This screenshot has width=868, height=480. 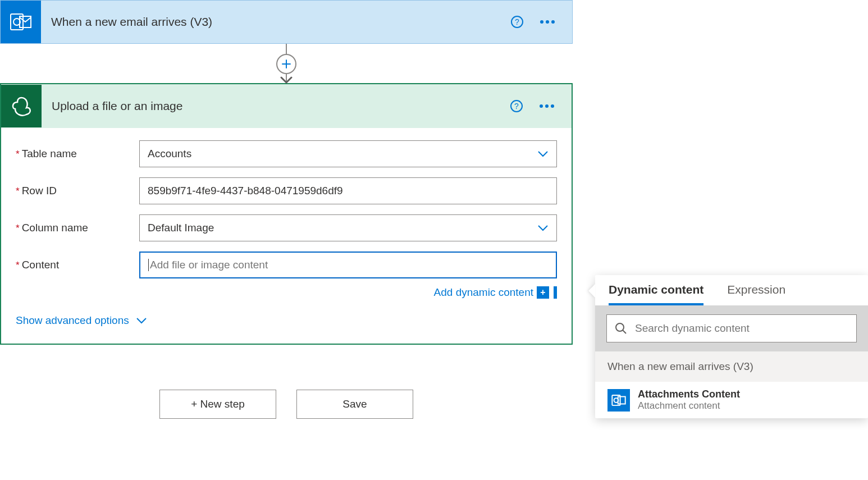 I want to click on arrow-down-icon, so click(x=286, y=80).